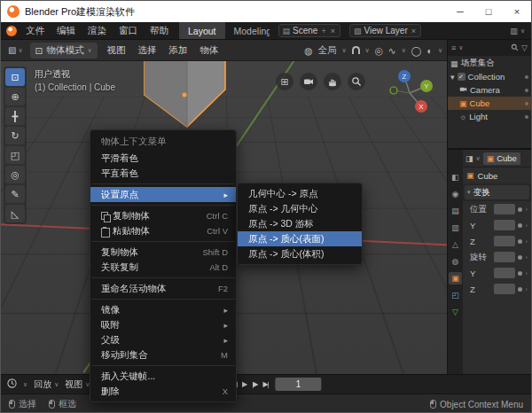  I want to click on menu-item-duplicate-linked: 关联复制 Alt D, so click(163, 268).